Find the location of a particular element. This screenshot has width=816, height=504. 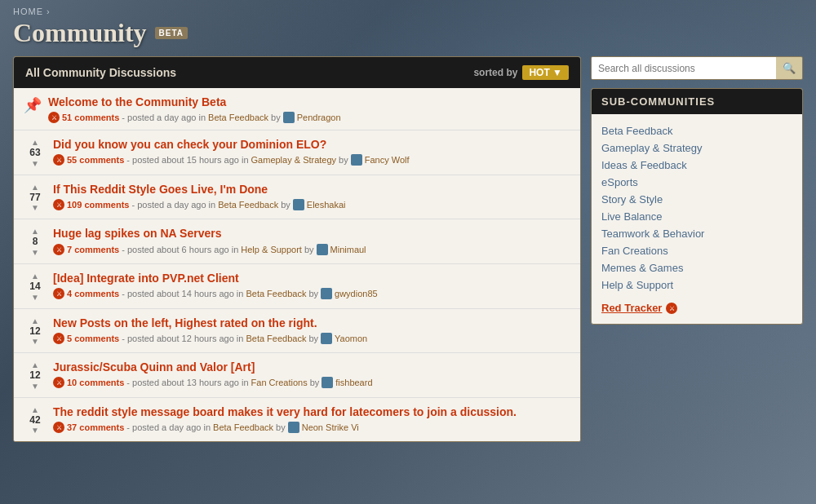

sort-hot-button: HOT ▼ is located at coordinates (545, 73).